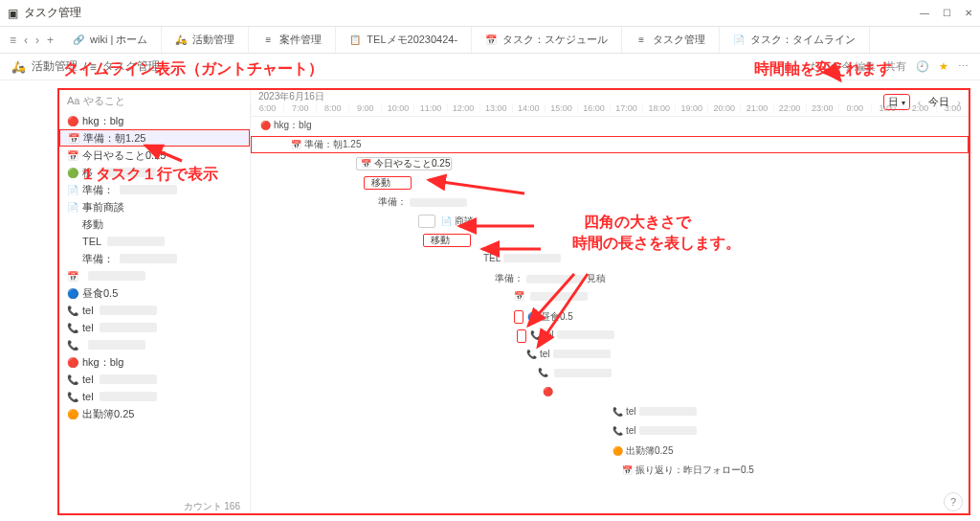 This screenshot has height=521, width=980. I want to click on close-button: ✕, so click(969, 13).